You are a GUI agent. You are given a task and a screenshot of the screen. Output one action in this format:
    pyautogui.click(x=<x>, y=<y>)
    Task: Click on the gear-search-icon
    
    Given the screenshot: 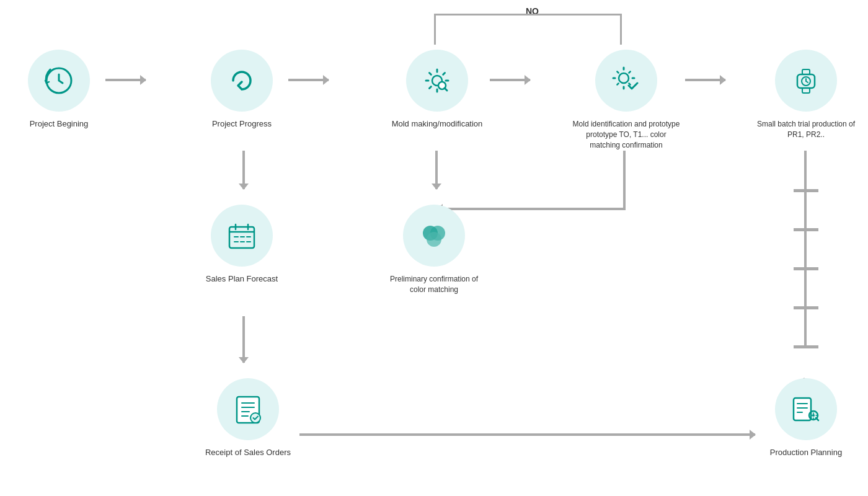 What is the action you would take?
    pyautogui.click(x=437, y=81)
    